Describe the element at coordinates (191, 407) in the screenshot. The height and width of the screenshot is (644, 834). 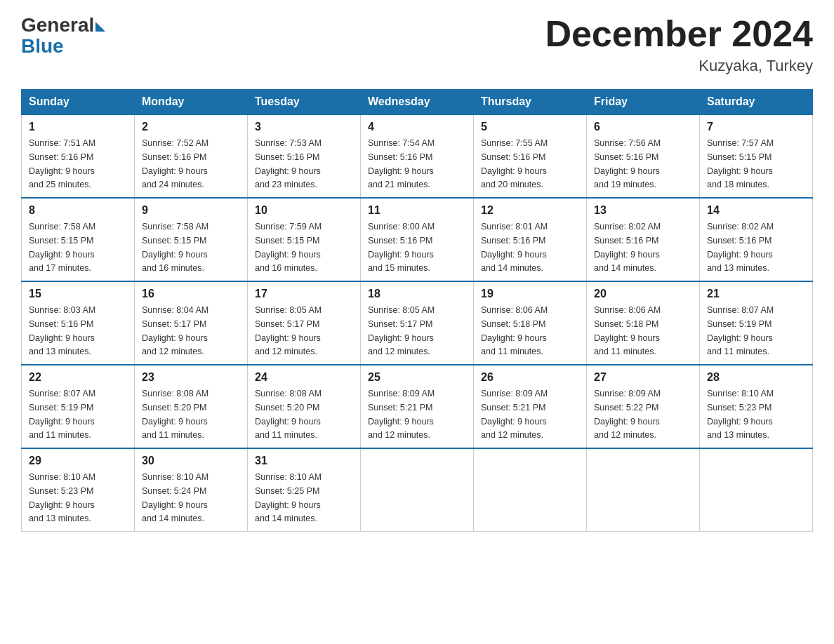
I see `calendar-cell: 23 Sunrise: 8:08 AMSunset: 5:20 PMDaylig…` at that location.